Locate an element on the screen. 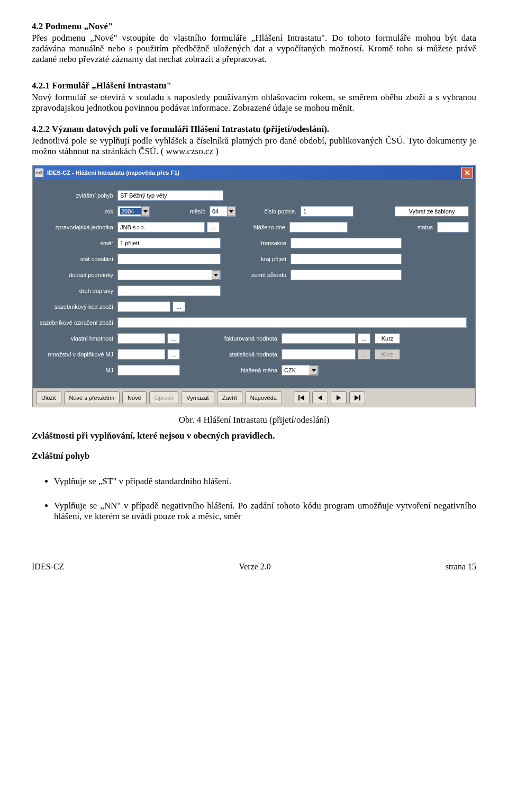 The image size is (508, 812). combo-mena-value: CZK is located at coordinates (297, 370).